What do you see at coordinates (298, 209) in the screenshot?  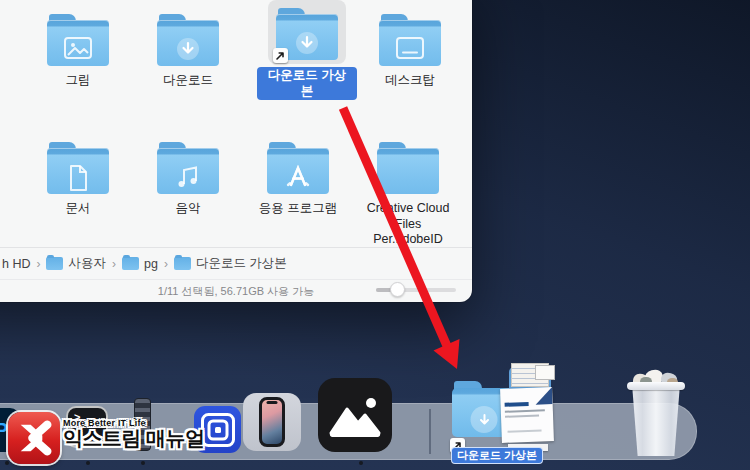 I see `finder-item-label: 응용 프로그램` at bounding box center [298, 209].